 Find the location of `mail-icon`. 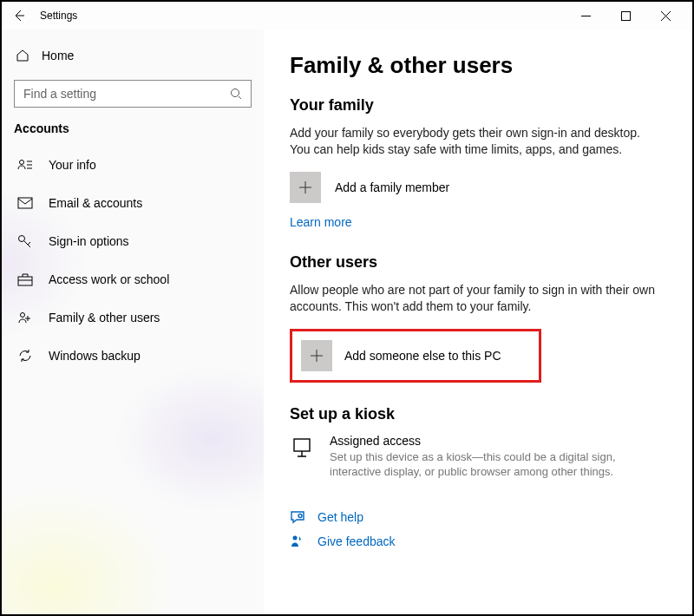

mail-icon is located at coordinates (25, 203).